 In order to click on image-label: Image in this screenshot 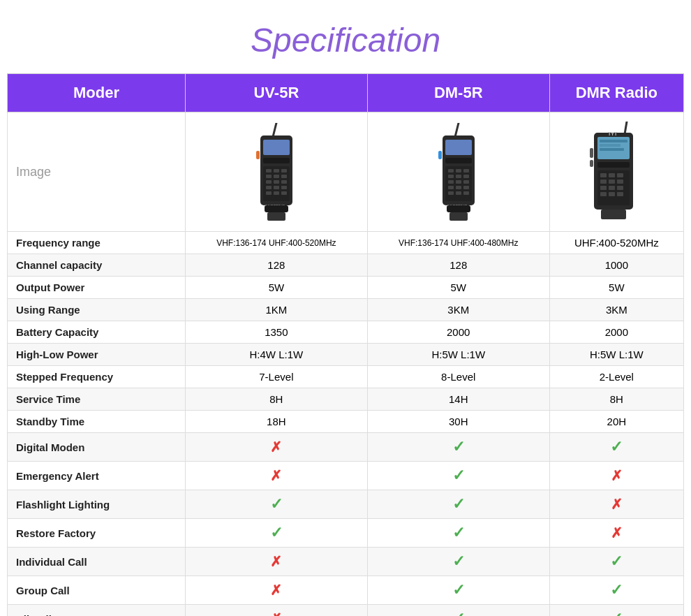, I will do `click(96, 172)`.